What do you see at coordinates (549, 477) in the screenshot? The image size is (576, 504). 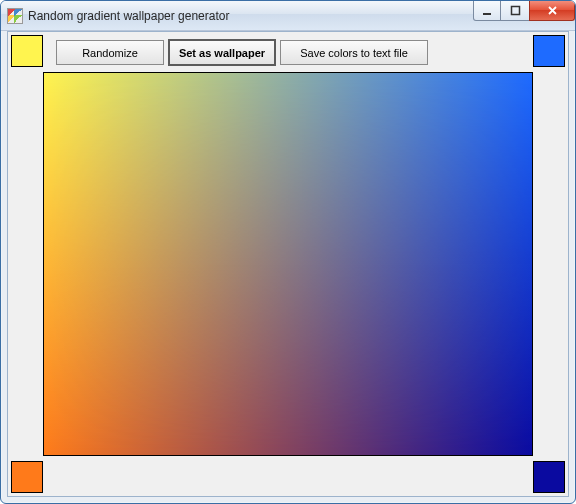 I see `bottom-right-color-swatch` at bounding box center [549, 477].